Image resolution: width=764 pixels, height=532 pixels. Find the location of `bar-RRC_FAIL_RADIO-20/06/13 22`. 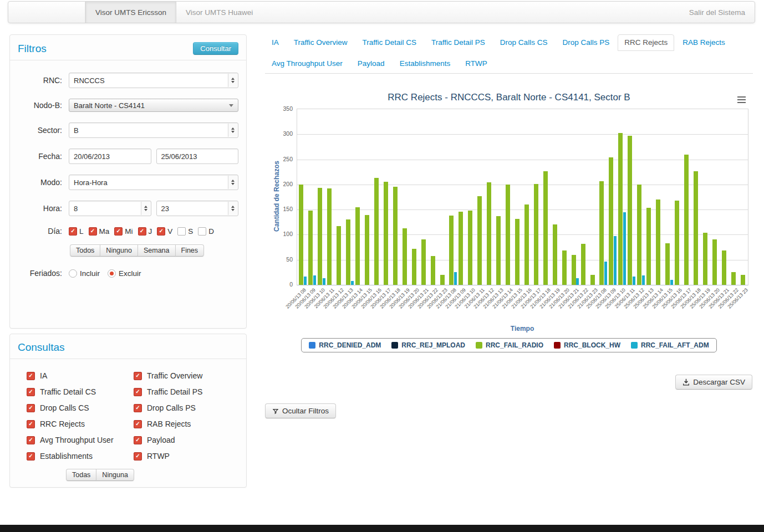

bar-RRC_FAIL_RADIO-20/06/13 22 is located at coordinates (433, 270).